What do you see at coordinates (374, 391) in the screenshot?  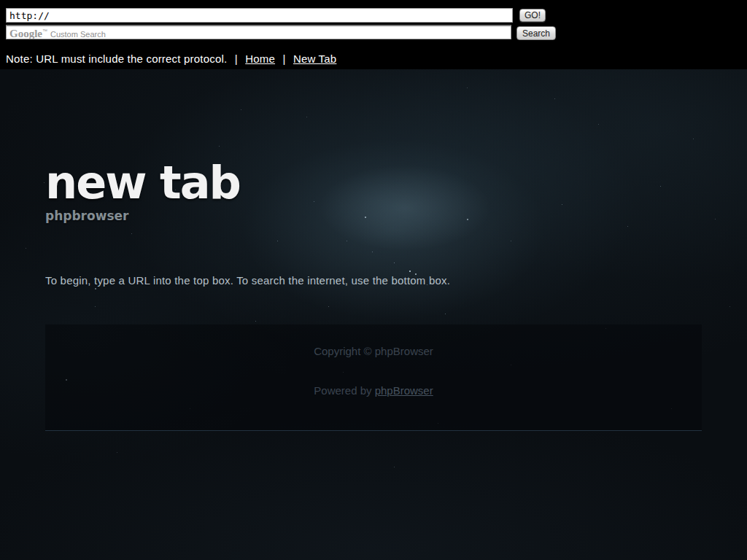 I see `powered-by-text: Powered by phpBrowser` at bounding box center [374, 391].